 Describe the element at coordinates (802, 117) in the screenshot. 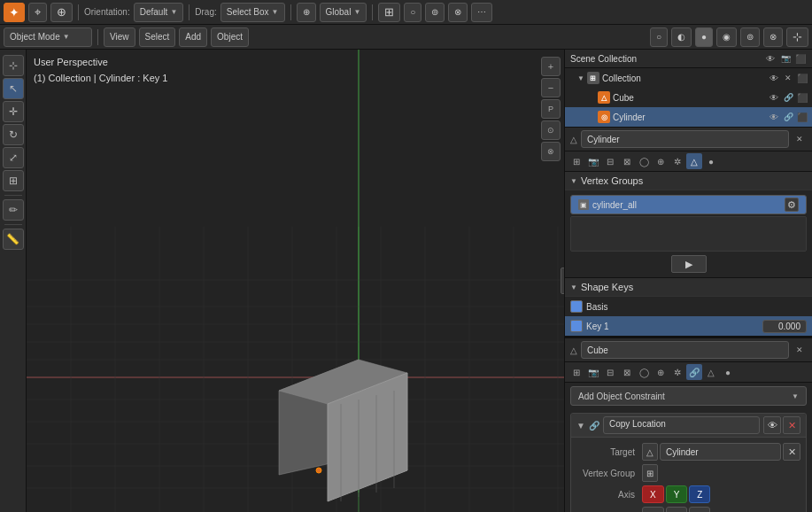

I see `cylinder-render-icon: ⬛` at that location.